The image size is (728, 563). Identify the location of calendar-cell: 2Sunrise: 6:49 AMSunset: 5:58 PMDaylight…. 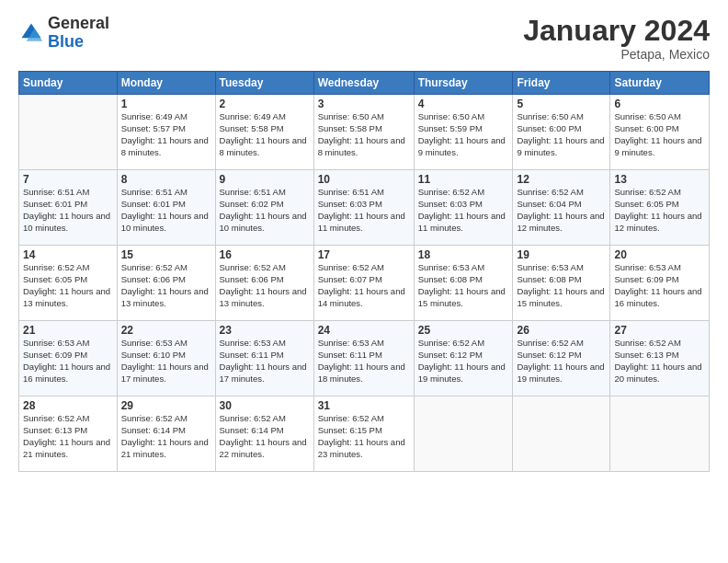
(265, 132).